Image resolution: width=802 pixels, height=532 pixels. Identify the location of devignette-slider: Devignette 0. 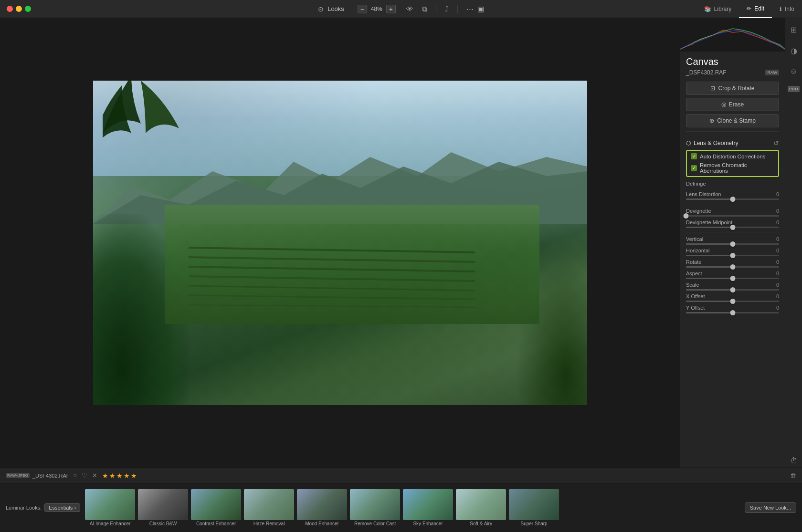
(732, 212).